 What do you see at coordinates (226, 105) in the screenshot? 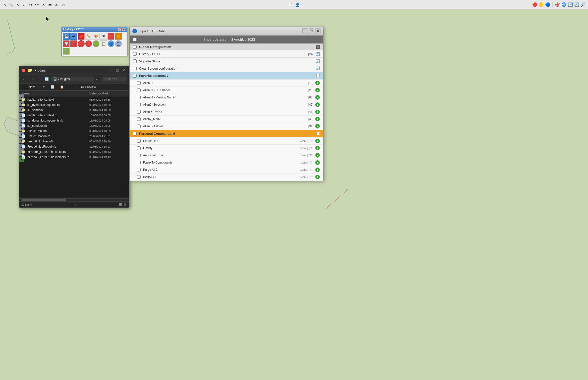
I see `alien5-row: Alien5 -Selection [49] +` at bounding box center [226, 105].